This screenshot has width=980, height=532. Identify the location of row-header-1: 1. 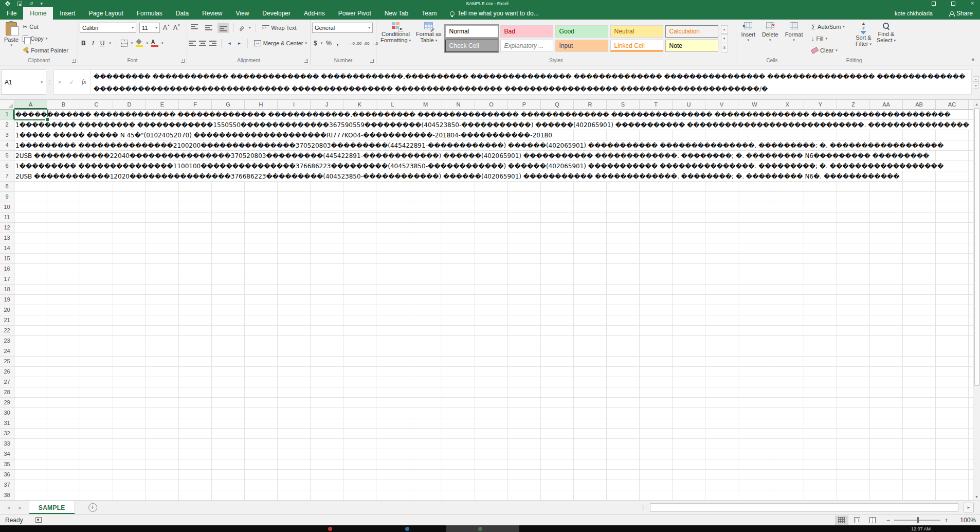
(7, 115).